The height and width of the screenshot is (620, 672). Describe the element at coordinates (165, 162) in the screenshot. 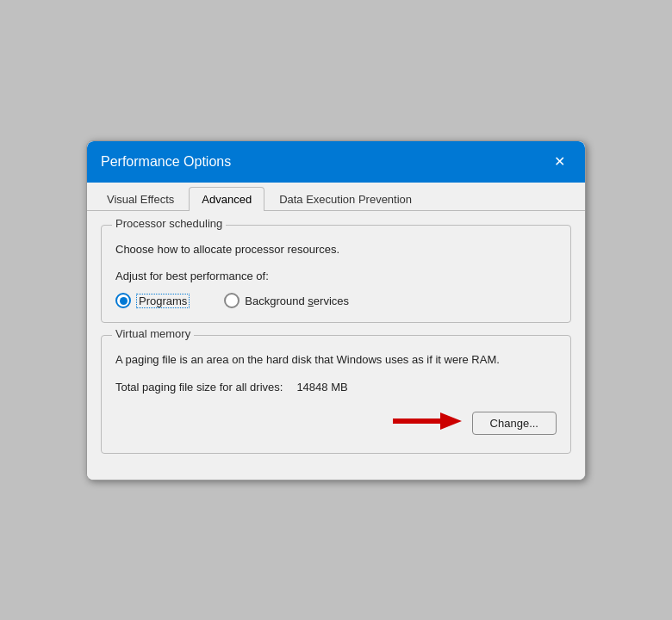

I see `dialog-title: Performance Options` at that location.